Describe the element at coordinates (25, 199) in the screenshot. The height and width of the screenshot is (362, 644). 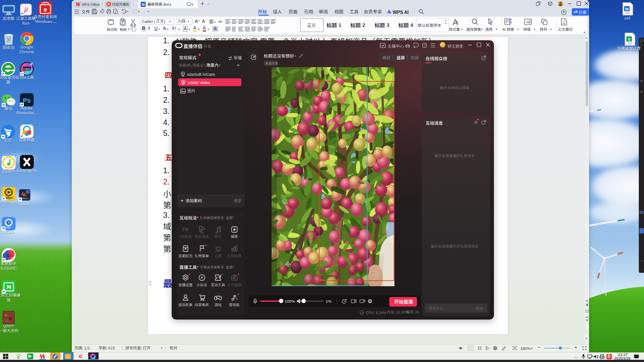
I see `svg-text: AIZB-3` at that location.